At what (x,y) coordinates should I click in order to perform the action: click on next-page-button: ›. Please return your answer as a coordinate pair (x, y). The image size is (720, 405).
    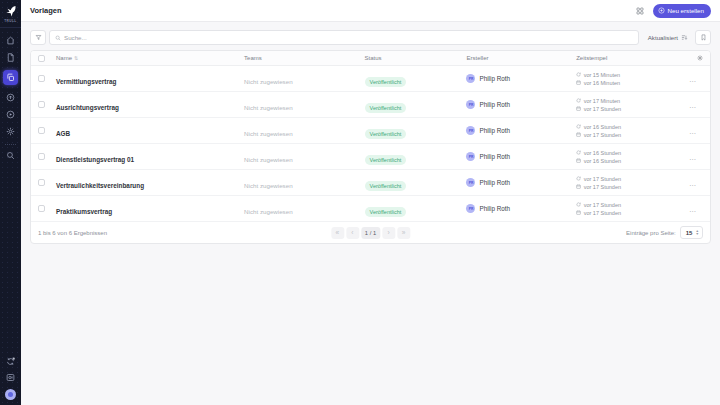
    Looking at the image, I should click on (388, 233).